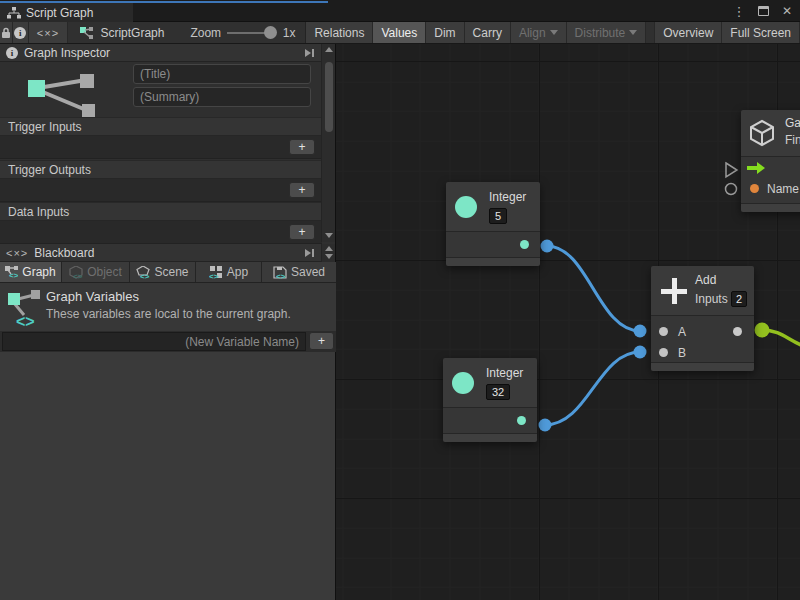 Image resolution: width=800 pixels, height=600 pixels. Describe the element at coordinates (322, 341) in the screenshot. I see `add-variable-button: +` at that location.